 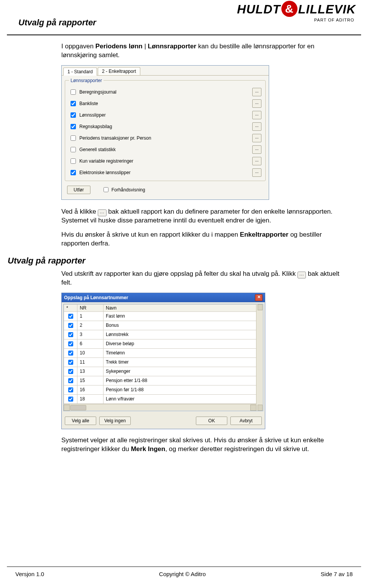 I want to click on close-icon: ✕, so click(x=259, y=298).